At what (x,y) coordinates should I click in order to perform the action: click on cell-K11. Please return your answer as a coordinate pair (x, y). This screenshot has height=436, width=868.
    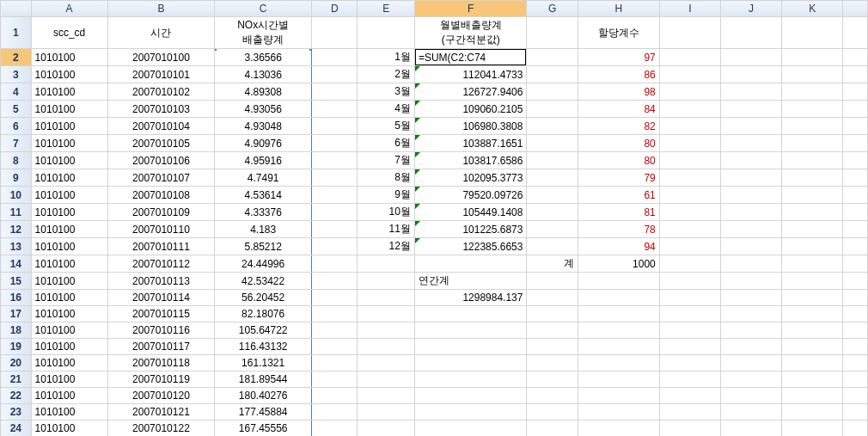
    Looking at the image, I should click on (813, 212).